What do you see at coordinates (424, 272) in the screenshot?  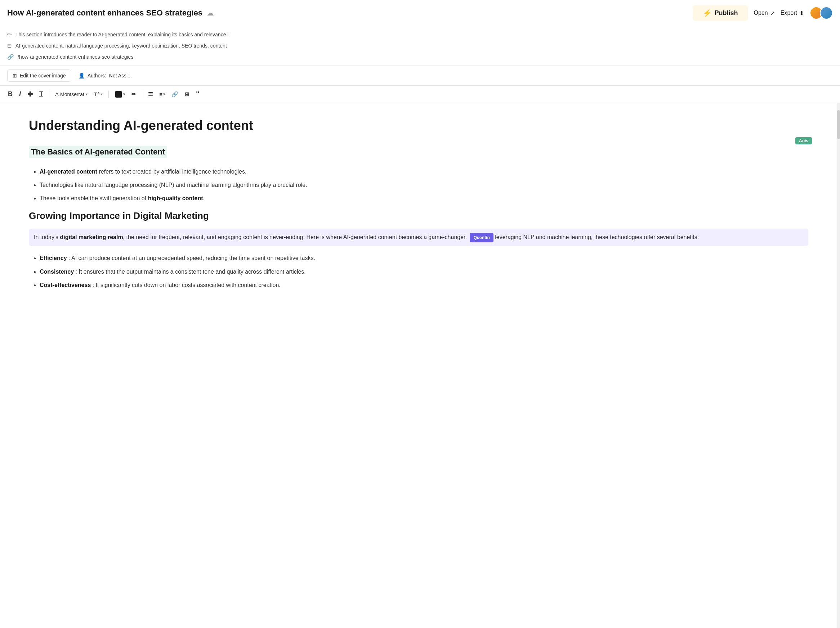 I see `list-item: Consistency : It ensures that the output…` at bounding box center [424, 272].